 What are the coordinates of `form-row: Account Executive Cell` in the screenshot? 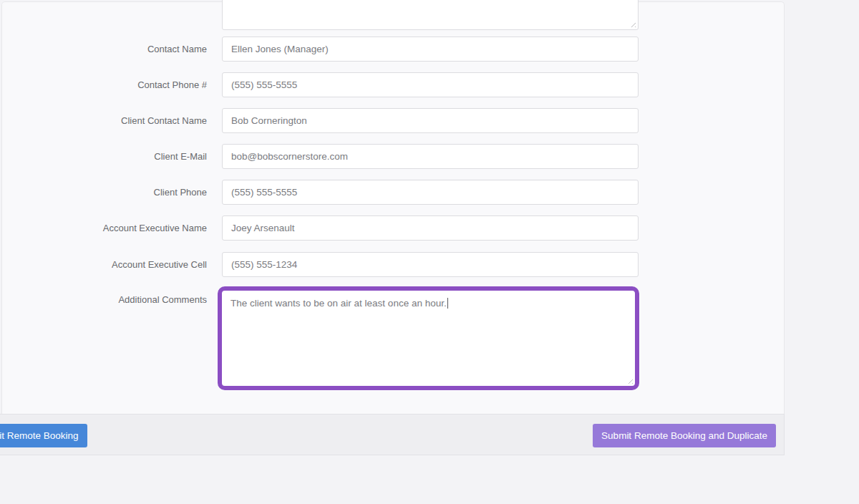 It's located at (430, 265).